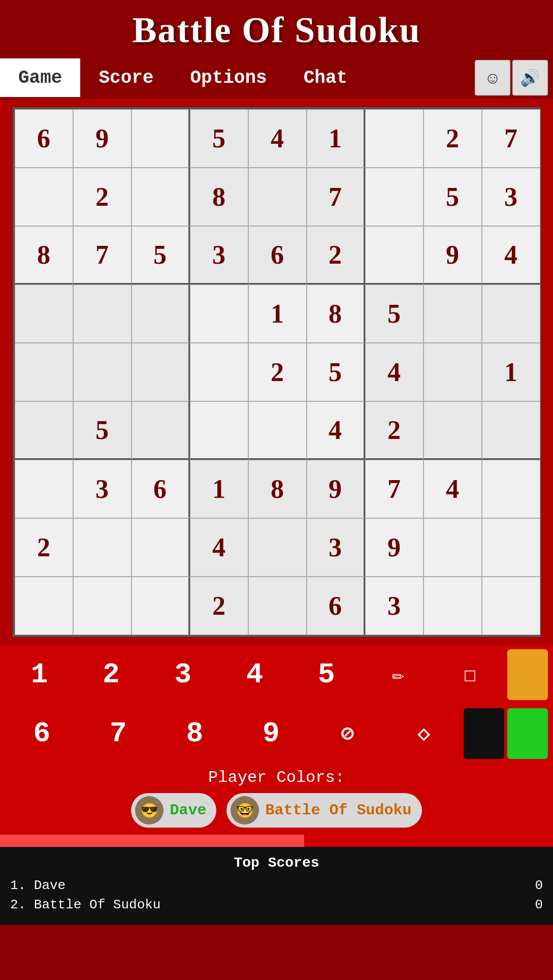  Describe the element at coordinates (160, 548) in the screenshot. I see `sudoku-cell-8-3: 0` at that location.